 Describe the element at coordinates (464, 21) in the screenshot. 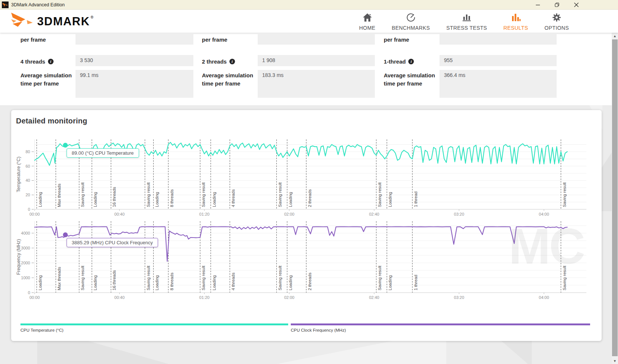

I see `nav-items: HOME BENCHMARKS STRESS TESTS RESULTS` at that location.